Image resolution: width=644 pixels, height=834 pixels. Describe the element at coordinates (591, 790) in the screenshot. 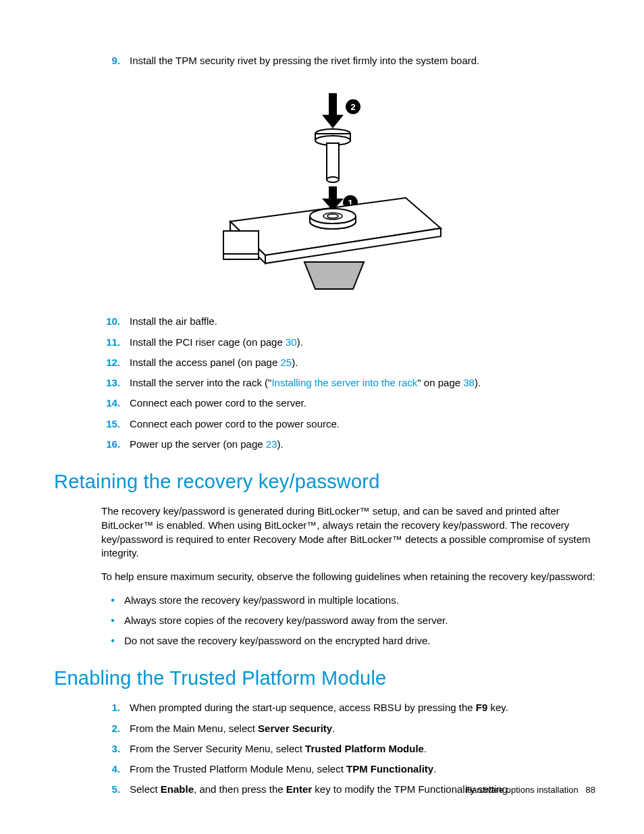

I see `footer-page-number: 88` at that location.